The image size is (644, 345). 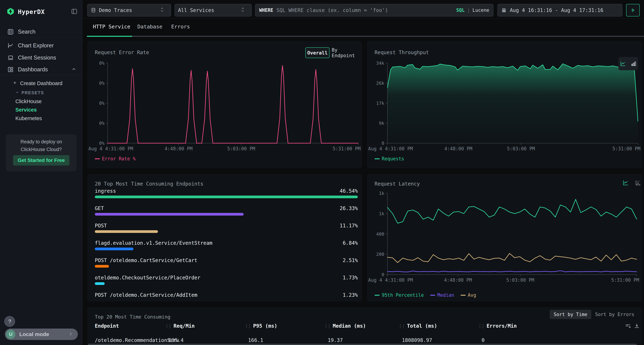 I want to click on svg-text: 5:03:00 PM, so click(x=241, y=149).